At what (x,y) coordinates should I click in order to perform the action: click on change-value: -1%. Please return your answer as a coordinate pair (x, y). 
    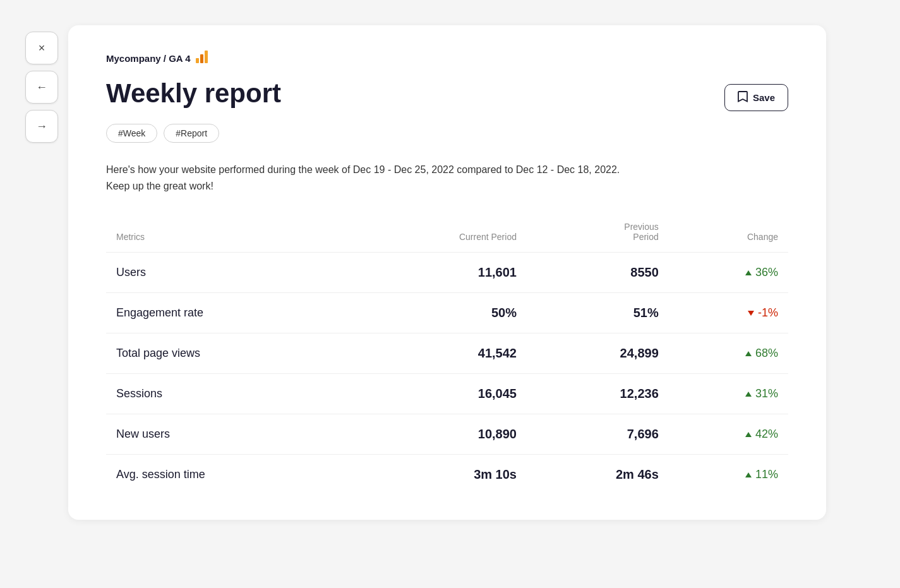
    Looking at the image, I should click on (768, 313).